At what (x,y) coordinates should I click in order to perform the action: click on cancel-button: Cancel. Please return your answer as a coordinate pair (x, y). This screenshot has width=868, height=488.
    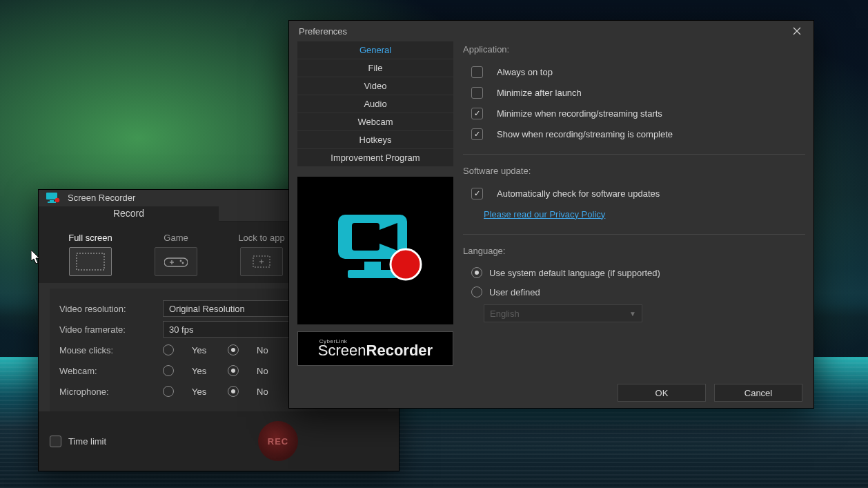
    Looking at the image, I should click on (758, 393).